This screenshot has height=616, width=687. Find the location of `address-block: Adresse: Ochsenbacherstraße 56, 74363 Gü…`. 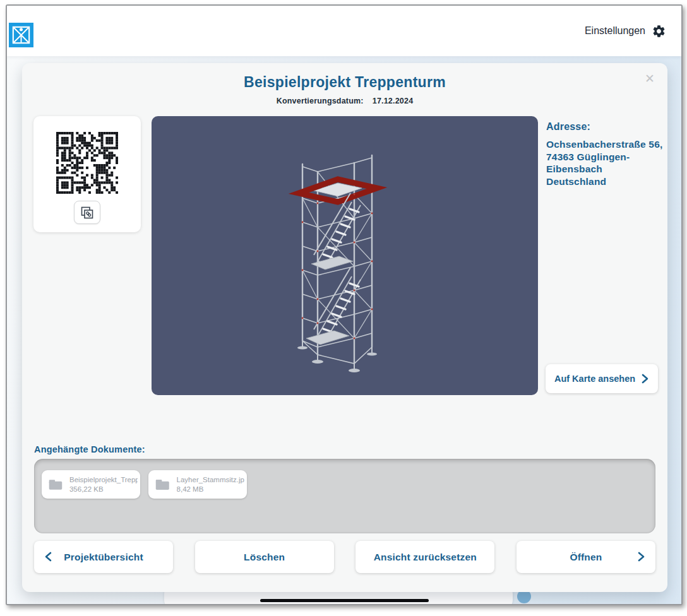

address-block: Adresse: Ochsenbacherstraße 56, 74363 Gü… is located at coordinates (607, 154).